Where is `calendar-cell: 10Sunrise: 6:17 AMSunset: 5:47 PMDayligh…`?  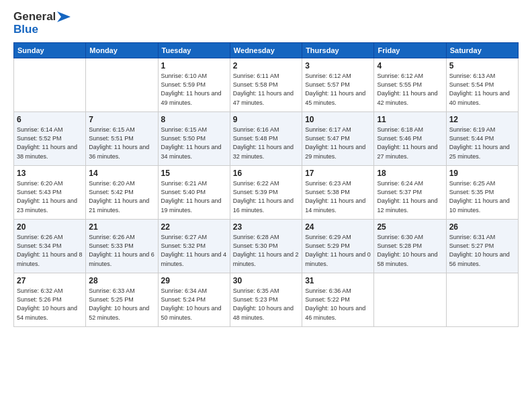
calendar-cell: 10Sunrise: 6:17 AMSunset: 5:47 PMDayligh… is located at coordinates (339, 139).